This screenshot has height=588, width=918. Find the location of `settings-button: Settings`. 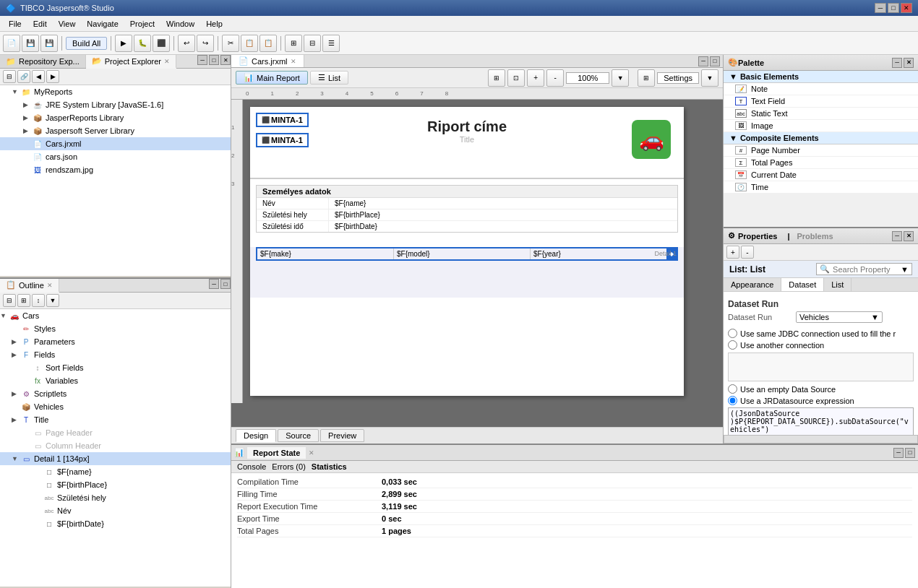

settings-button: Settings is located at coordinates (678, 78).